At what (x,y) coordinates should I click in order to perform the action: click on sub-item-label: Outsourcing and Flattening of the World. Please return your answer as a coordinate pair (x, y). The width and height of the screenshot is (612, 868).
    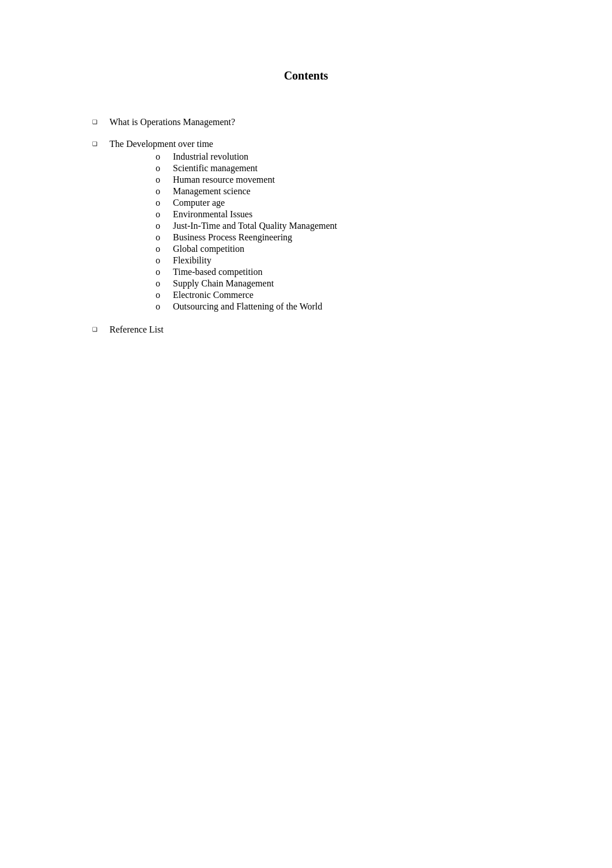
    Looking at the image, I should click on (248, 307).